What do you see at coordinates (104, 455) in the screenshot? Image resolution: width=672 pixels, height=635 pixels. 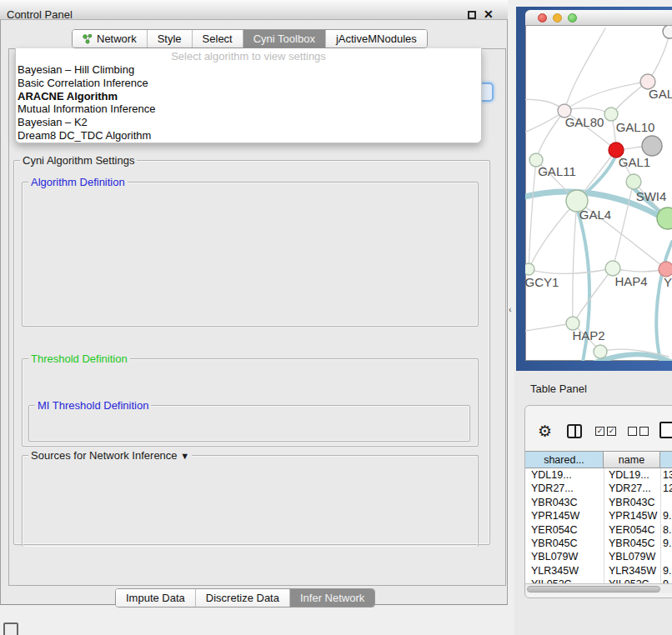 I see `sources-title: Sources for Network Inference` at bounding box center [104, 455].